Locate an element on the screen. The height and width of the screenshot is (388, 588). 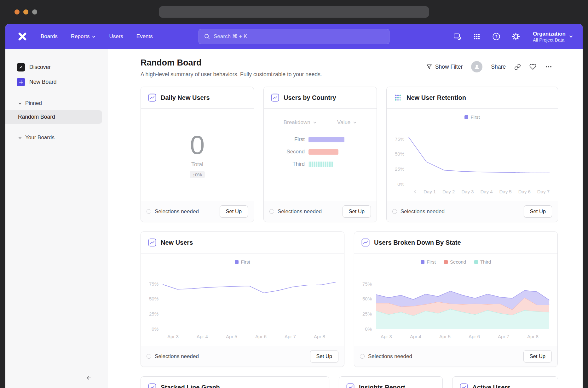
nav-item-boards: Boards is located at coordinates (49, 37).